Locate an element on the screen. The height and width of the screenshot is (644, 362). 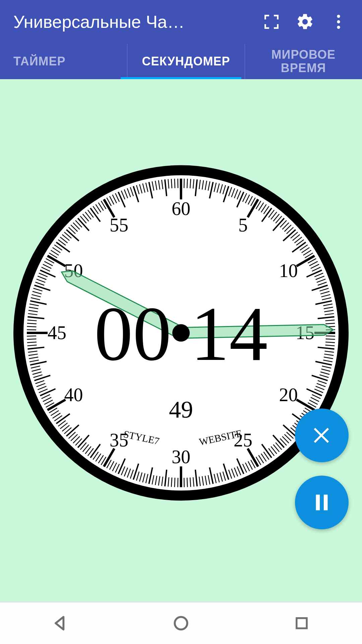
app-title: Универсальные Ча… is located at coordinates (131, 22).